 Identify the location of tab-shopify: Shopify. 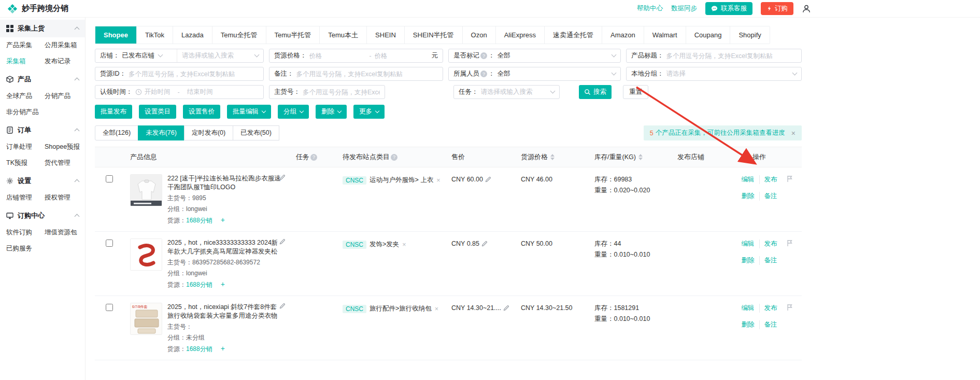
(749, 35).